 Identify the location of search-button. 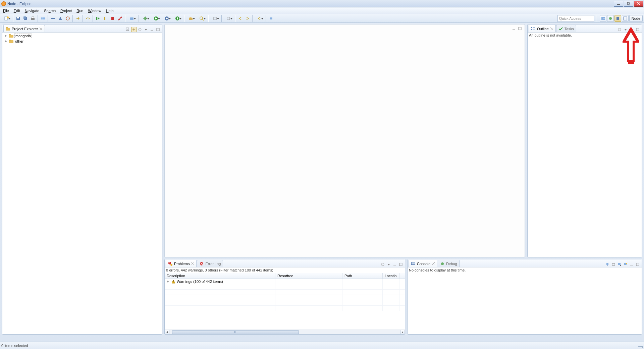
(202, 18).